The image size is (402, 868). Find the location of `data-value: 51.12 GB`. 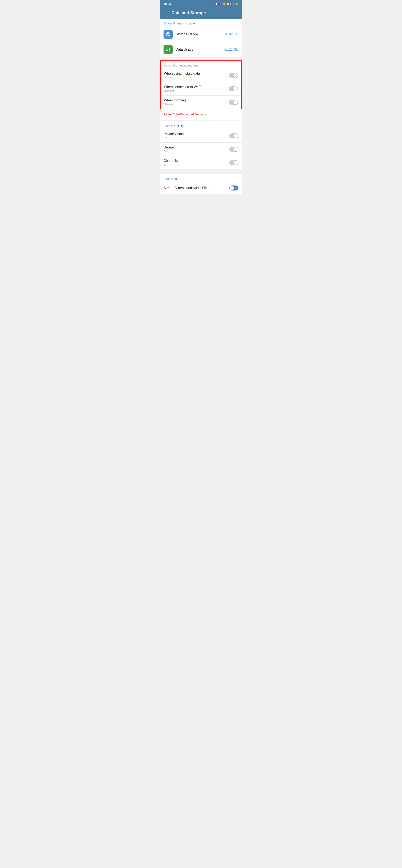

data-value: 51.12 GB is located at coordinates (231, 50).